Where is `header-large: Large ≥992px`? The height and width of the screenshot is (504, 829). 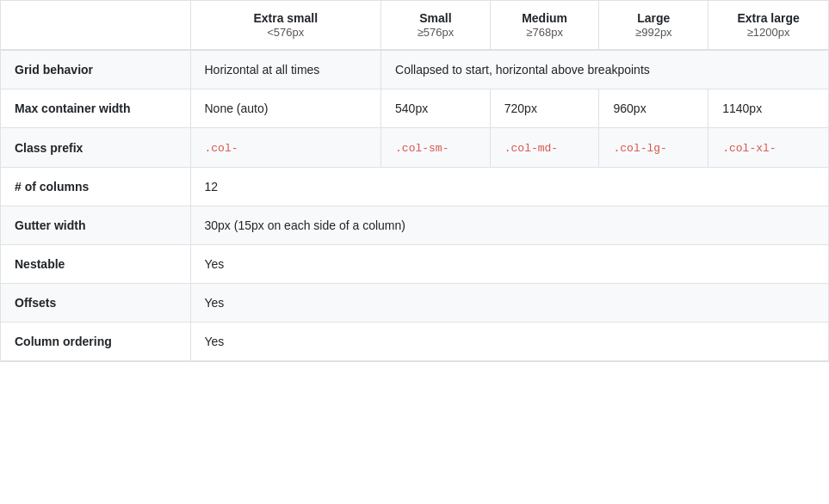
header-large: Large ≥992px is located at coordinates (654, 26).